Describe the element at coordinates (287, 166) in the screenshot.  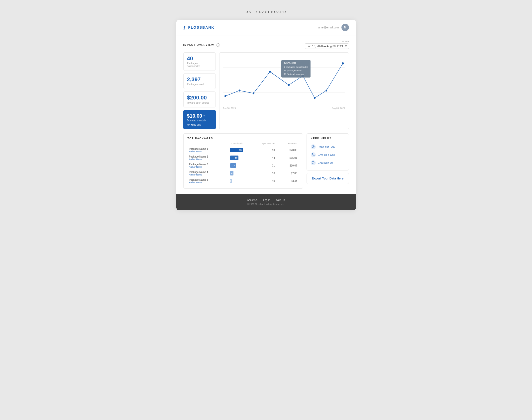
I see `pkg-revenue-2: $10.67` at that location.